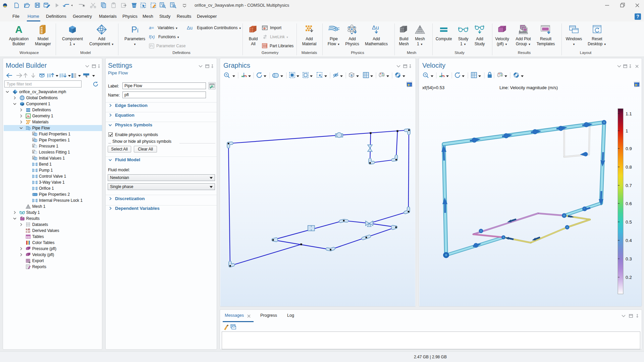 The height and width of the screenshot is (362, 644). Describe the element at coordinates (629, 186) in the screenshot. I see `svg-text: 0.7` at that location.